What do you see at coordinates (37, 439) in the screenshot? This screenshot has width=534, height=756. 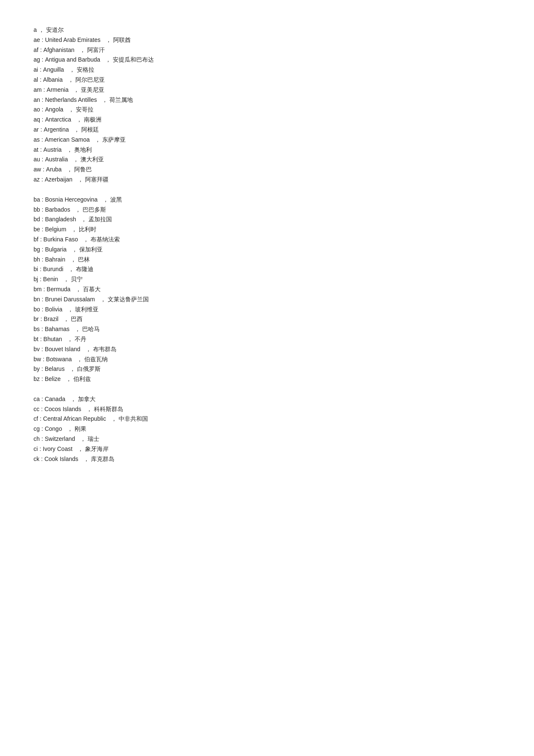 I see `country-code: ch` at bounding box center [37, 439].